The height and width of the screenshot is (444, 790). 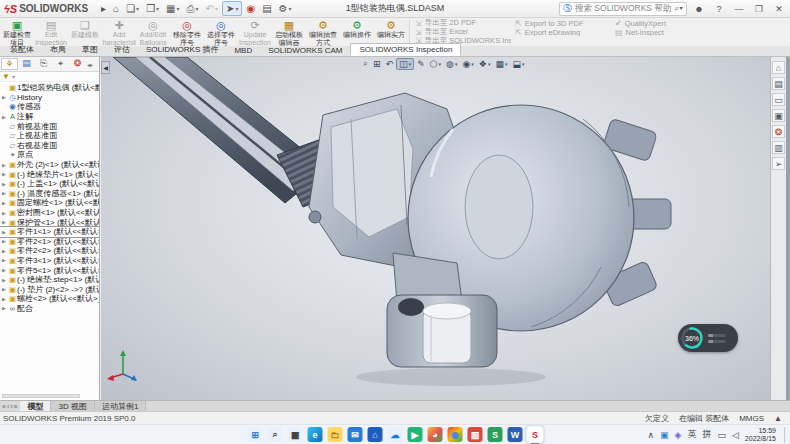 I want to click on print-icon: ⎙ ▾, so click(x=193, y=8).